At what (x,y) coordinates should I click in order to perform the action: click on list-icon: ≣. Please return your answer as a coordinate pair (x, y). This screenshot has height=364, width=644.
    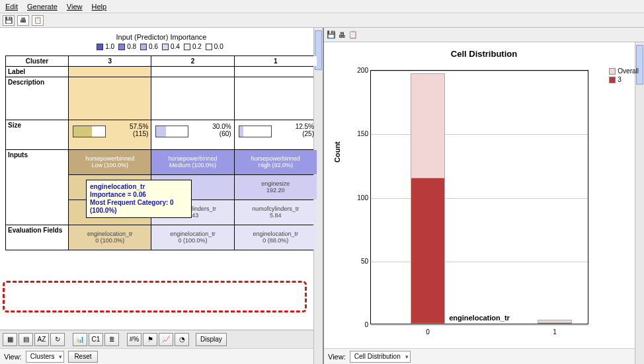
    Looking at the image, I should click on (112, 340).